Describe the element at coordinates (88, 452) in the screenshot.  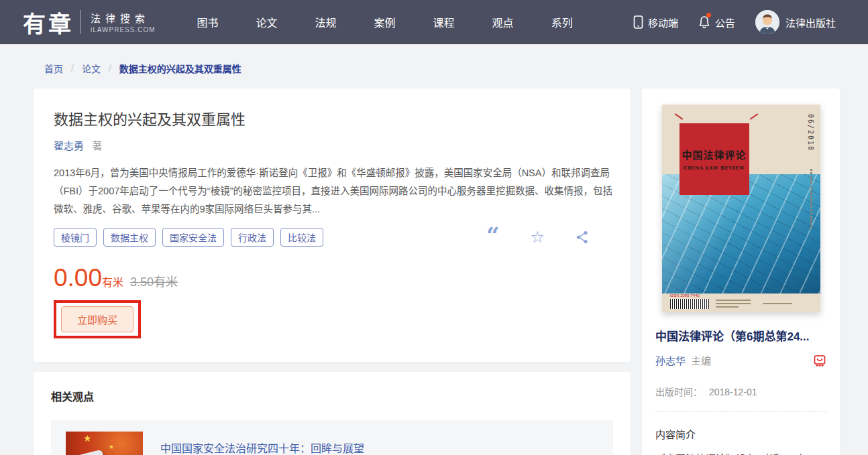
I see `camera-decoration` at that location.